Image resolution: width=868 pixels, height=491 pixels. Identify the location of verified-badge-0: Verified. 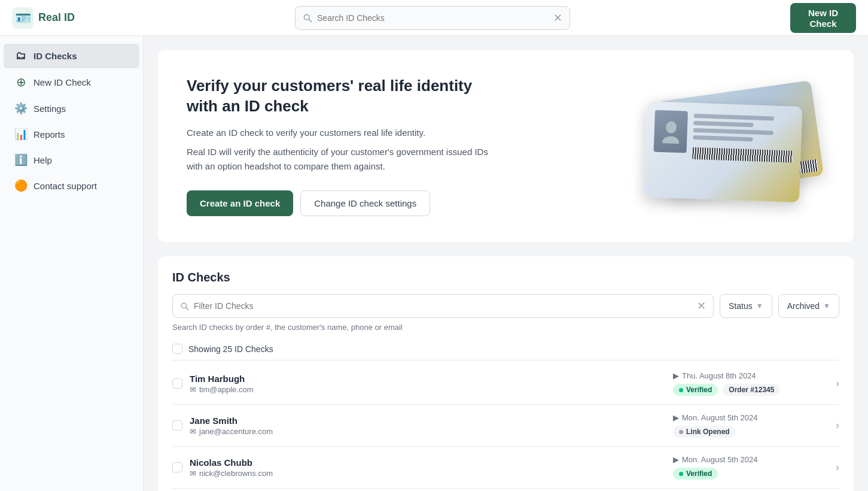
(695, 390).